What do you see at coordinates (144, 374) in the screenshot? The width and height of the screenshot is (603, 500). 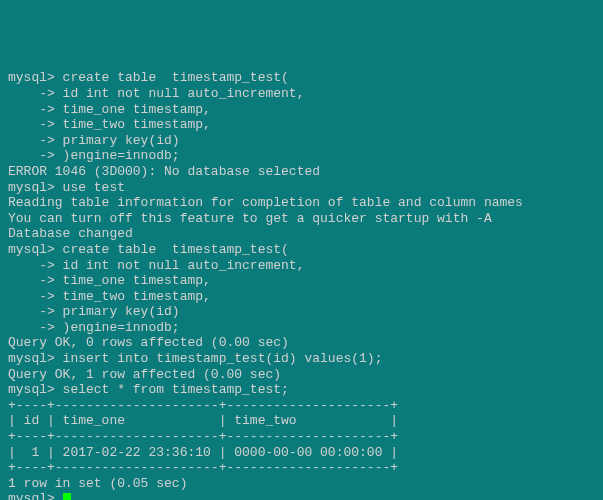 I see `terminal-text: Query OK, 1 row affected (0.00 sec)` at bounding box center [144, 374].